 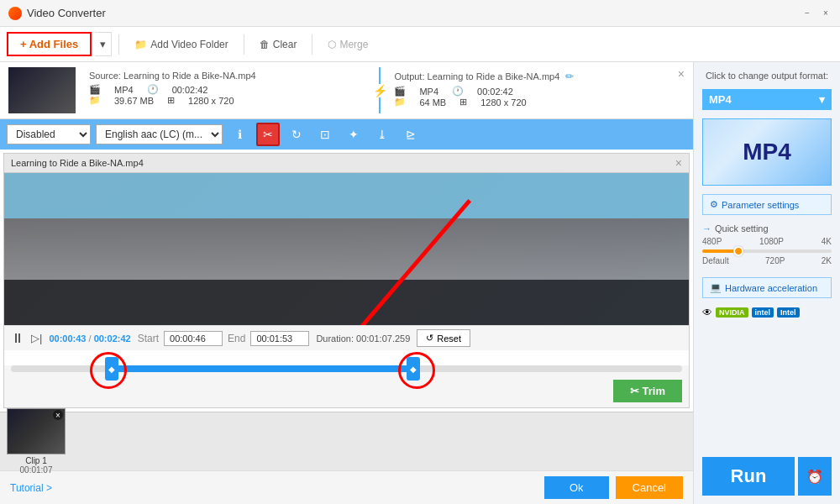 I want to click on clear-button: 🗑 Clear, so click(x=279, y=45).